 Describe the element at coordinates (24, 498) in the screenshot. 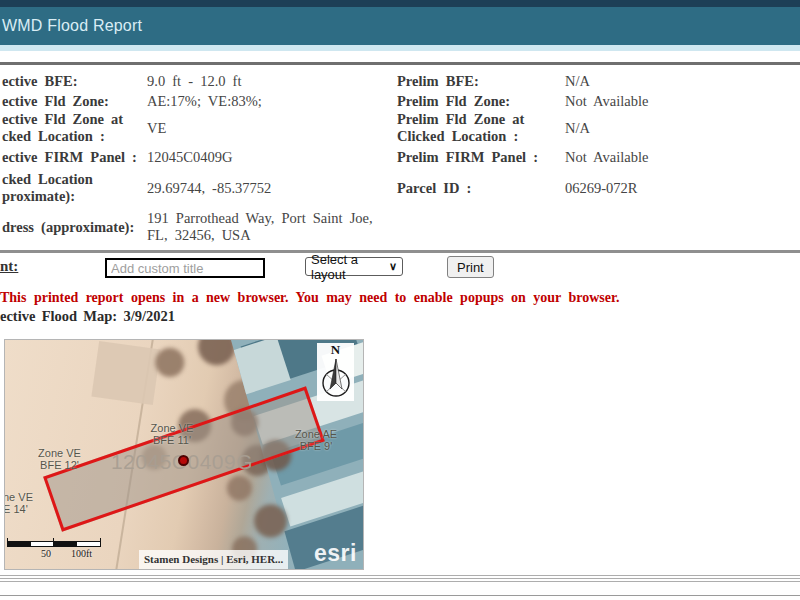

I see `text-line: ne VE` at that location.